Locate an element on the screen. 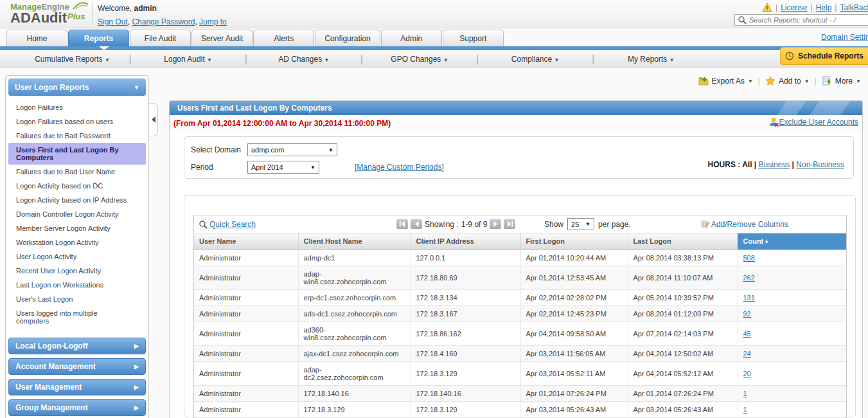 The image size is (868, 418). page-size-group: Show 25▼ per page. is located at coordinates (587, 224).